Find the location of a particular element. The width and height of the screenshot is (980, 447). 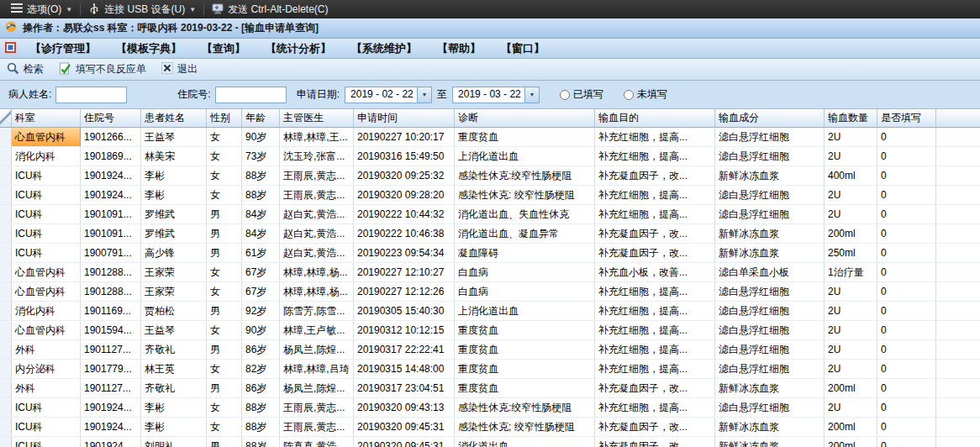

date-to-dropdown-button: ▼ is located at coordinates (531, 95).